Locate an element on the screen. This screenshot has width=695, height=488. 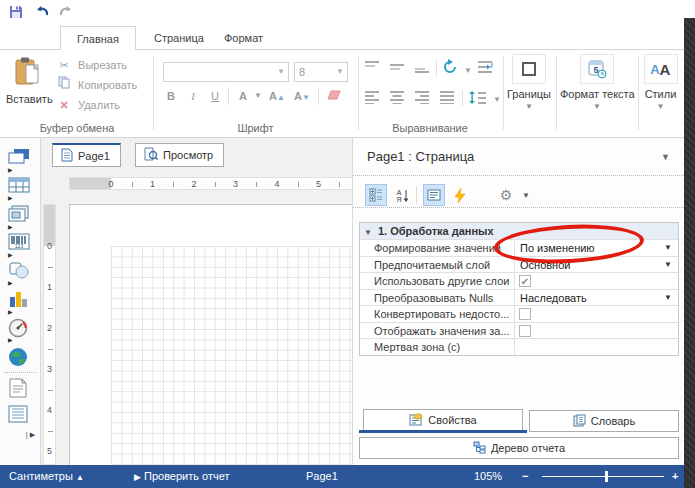
collapse-toolbar-button: ❘▶ is located at coordinates (30, 435).